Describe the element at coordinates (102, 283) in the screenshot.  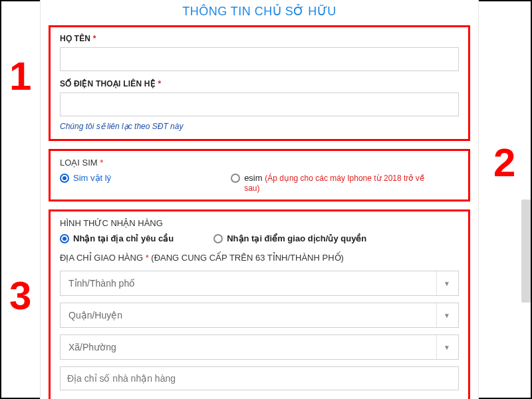
I see `select-placeholder: Tỉnh/Thành phố` at that location.